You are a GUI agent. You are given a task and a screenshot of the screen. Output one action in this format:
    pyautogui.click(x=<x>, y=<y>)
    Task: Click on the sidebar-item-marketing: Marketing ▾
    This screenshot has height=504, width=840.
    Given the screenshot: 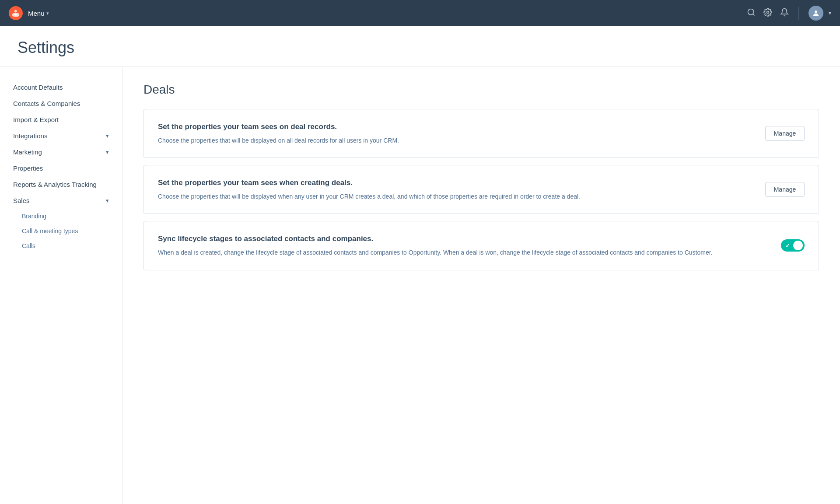 What is the action you would take?
    pyautogui.click(x=61, y=152)
    